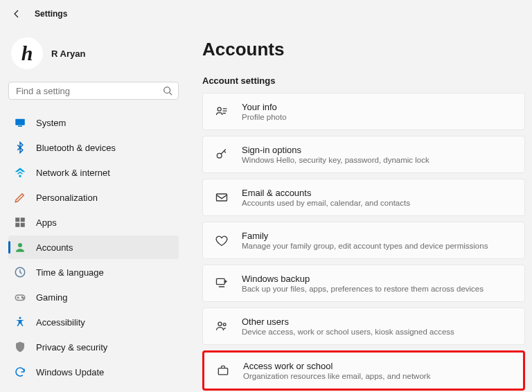 This screenshot has width=532, height=392. I want to click on sidebar-item-label: Apps, so click(46, 223).